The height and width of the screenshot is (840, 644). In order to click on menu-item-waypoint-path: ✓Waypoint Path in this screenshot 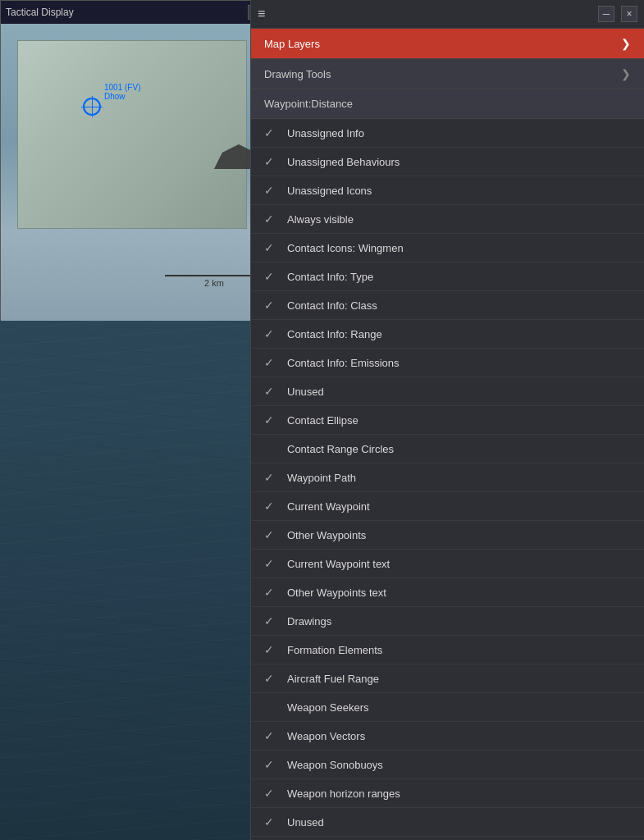, I will do `click(448, 477)`.